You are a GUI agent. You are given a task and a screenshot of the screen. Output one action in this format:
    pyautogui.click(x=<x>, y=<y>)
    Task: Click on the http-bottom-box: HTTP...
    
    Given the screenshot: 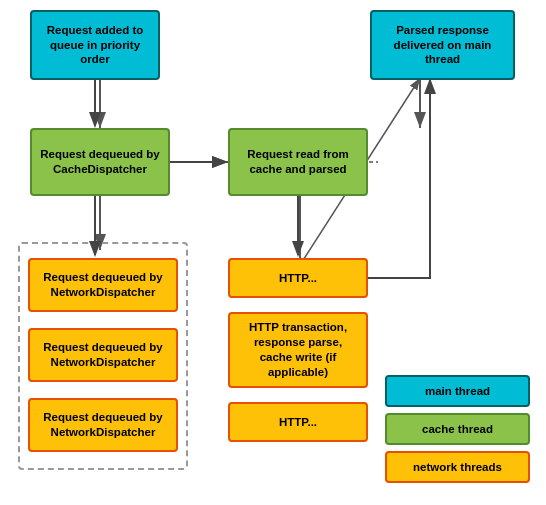 What is the action you would take?
    pyautogui.click(x=298, y=422)
    